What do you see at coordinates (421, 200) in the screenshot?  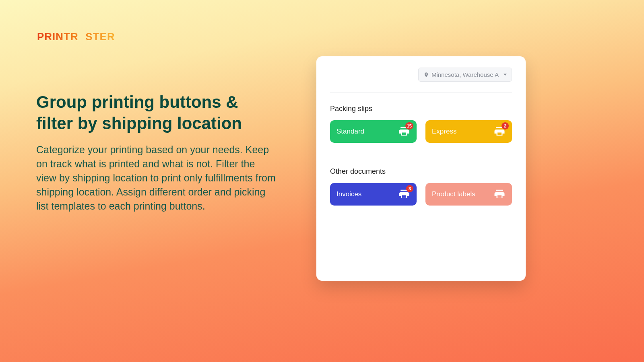 I see `other-documents-row: Invoices 3 Product labels` at bounding box center [421, 200].